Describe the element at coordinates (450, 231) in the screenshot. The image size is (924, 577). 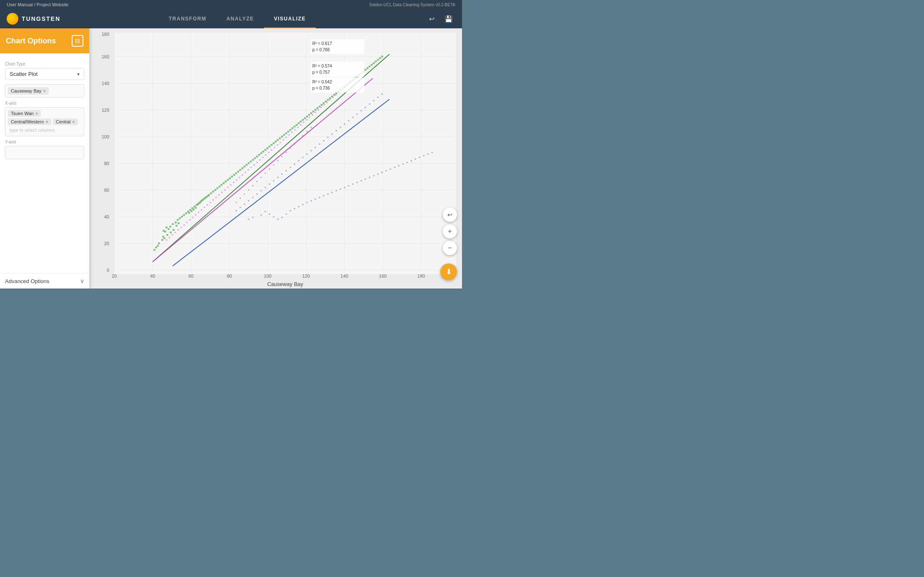
I see `zoom-in-button: +` at that location.